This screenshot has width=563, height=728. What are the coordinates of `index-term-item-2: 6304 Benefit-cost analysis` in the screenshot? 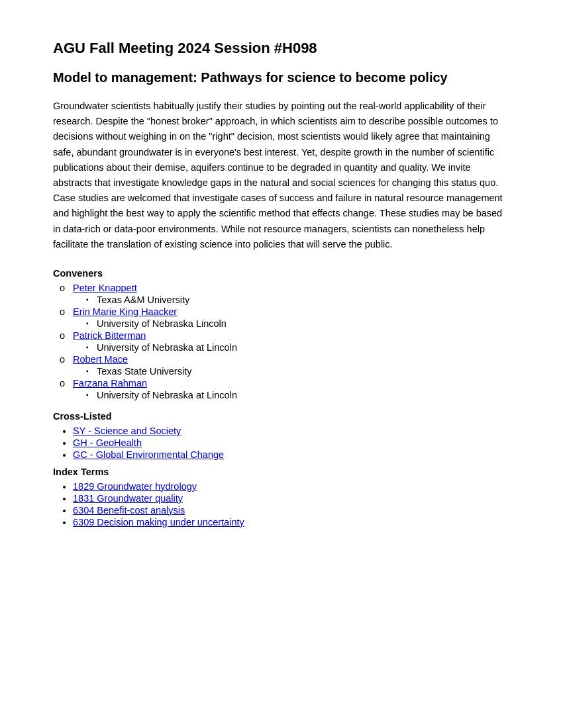 It's located at (291, 510).